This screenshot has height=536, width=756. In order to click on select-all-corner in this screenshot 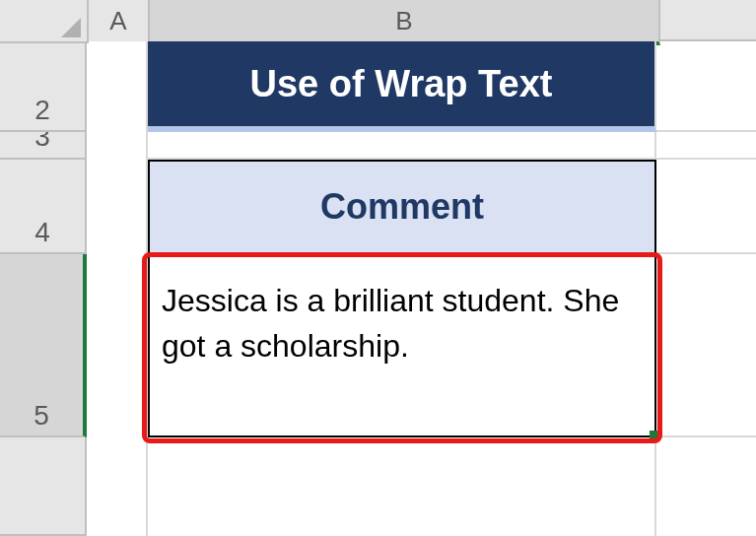, I will do `click(44, 22)`.